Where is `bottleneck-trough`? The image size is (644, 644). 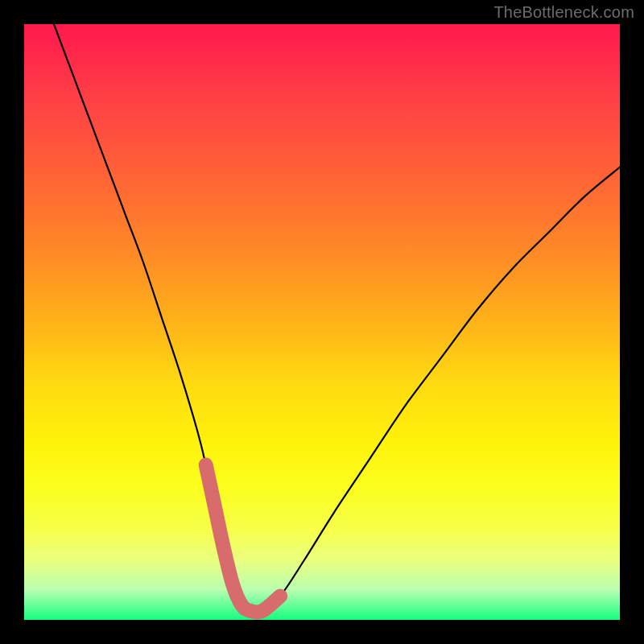 bottleneck-trough is located at coordinates (243, 539).